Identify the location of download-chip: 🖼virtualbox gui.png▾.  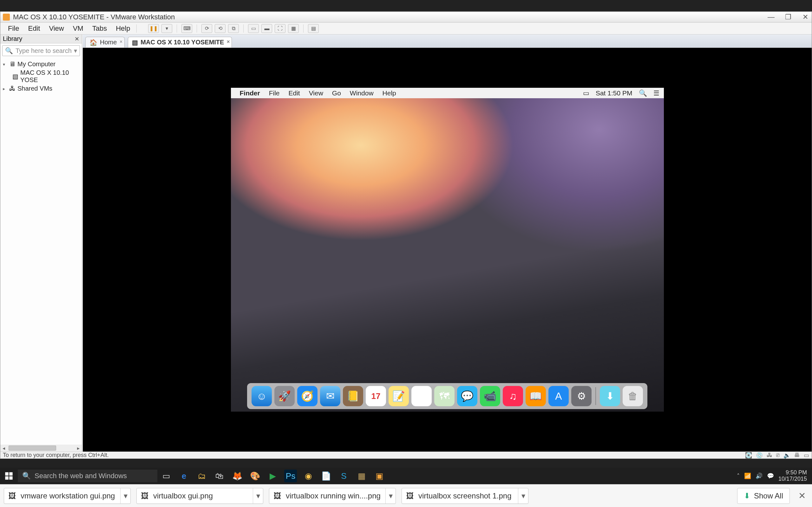
(200, 496).